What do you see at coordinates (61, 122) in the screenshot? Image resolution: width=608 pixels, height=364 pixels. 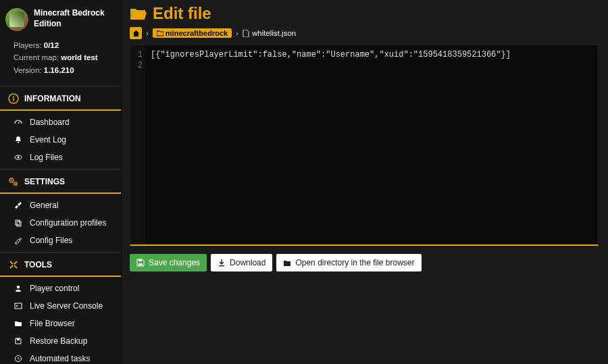 I see `sidebar-item-dashboard: Dashboard` at bounding box center [61, 122].